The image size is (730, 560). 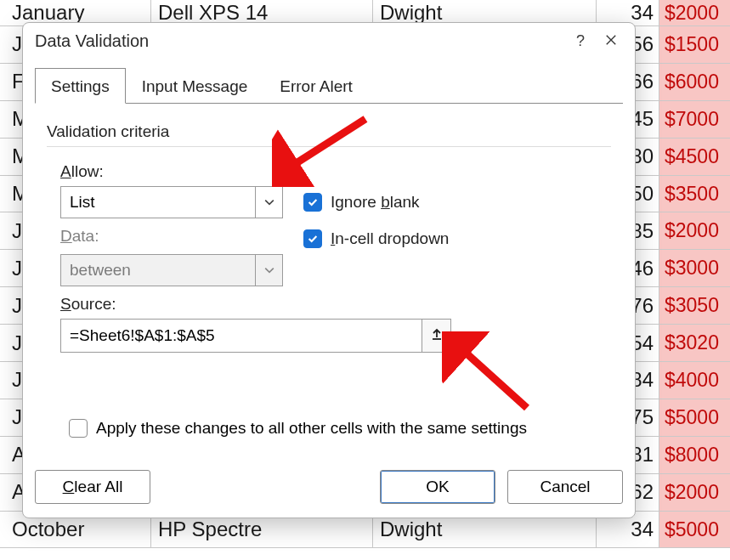 What do you see at coordinates (437, 336) in the screenshot?
I see `range-selector-button` at bounding box center [437, 336].